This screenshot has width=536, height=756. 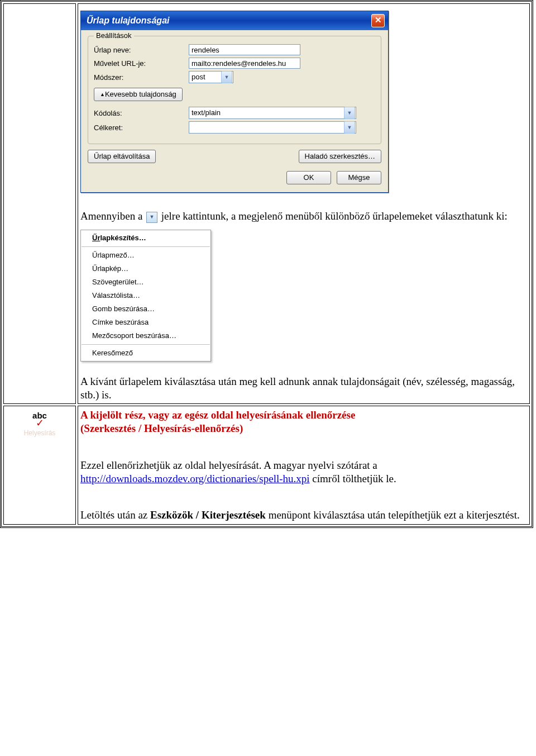 What do you see at coordinates (359, 178) in the screenshot?
I see `cancel-button: Mégse` at bounding box center [359, 178].